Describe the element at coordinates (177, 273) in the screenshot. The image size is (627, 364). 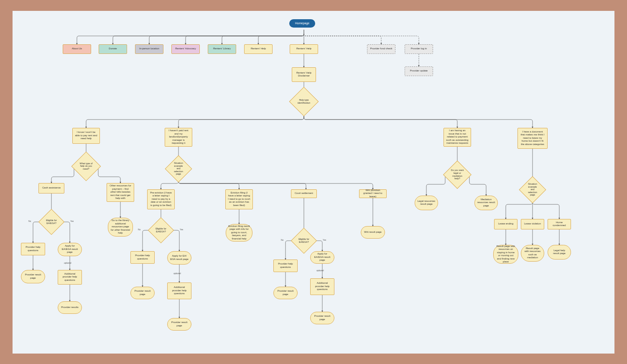
I see `b2-1-opt: optional` at that location.